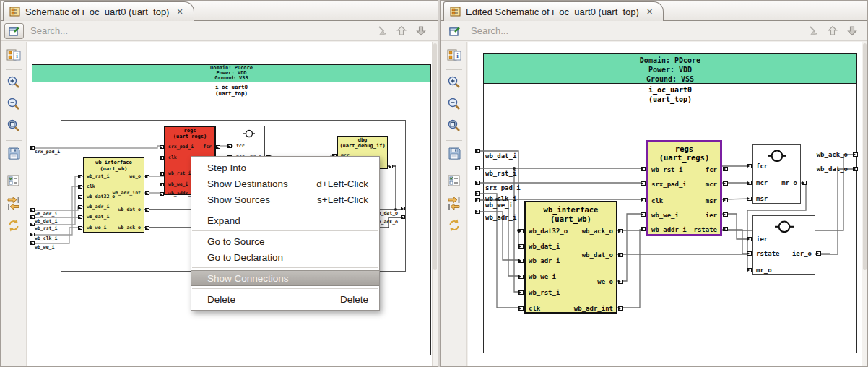  What do you see at coordinates (46, 221) in the screenshot?
I see `input-port-label: wb_dat_i` at bounding box center [46, 221].